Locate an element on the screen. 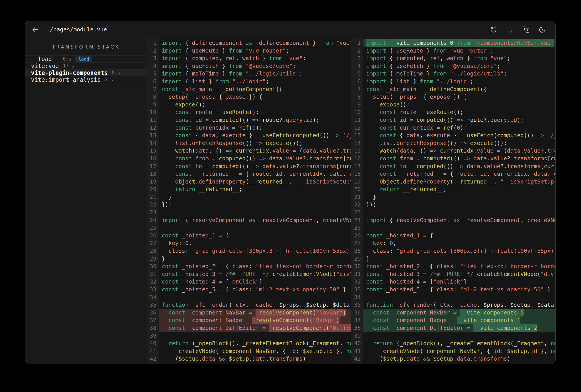 Image resolution: width=581 pixels, height=392 pixels. line-number: 4 is located at coordinates (153, 66).